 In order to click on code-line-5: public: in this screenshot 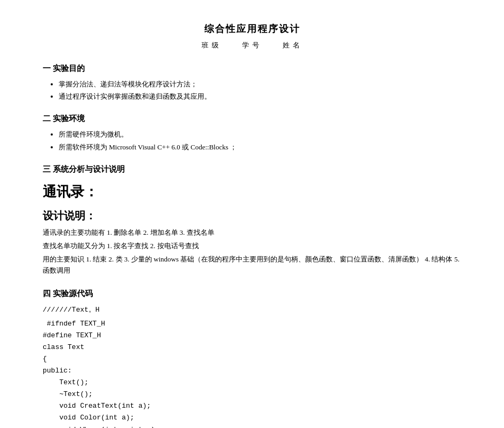, I will do `click(252, 371)`.